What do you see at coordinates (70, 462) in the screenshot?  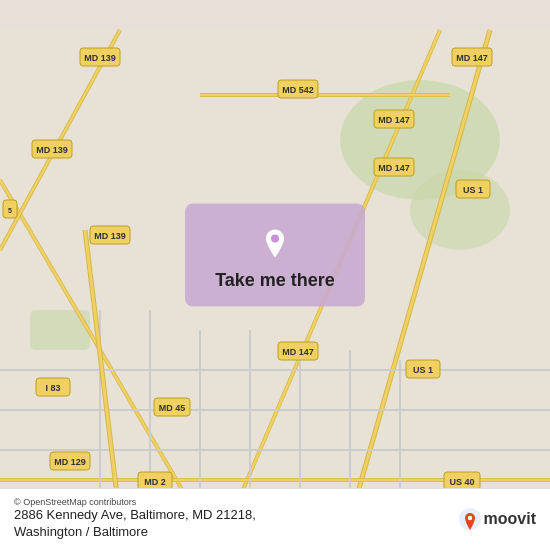 I see `svg-text: MD 129` at bounding box center [70, 462].